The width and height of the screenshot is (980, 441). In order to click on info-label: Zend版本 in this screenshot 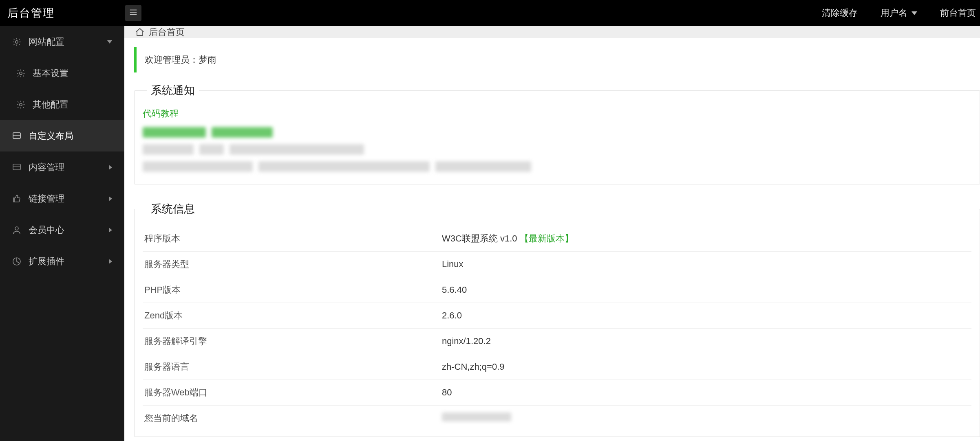, I will do `click(291, 316)`.